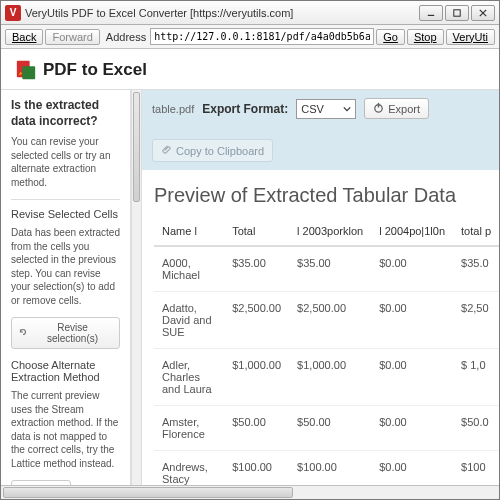 The height and width of the screenshot is (500, 500). What do you see at coordinates (483, 13) in the screenshot?
I see `close-button` at bounding box center [483, 13].